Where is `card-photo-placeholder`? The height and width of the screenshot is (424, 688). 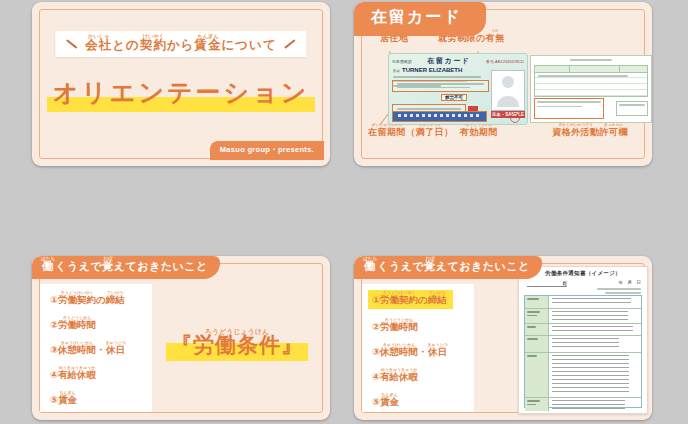 card-photo-placeholder is located at coordinates (508, 90).